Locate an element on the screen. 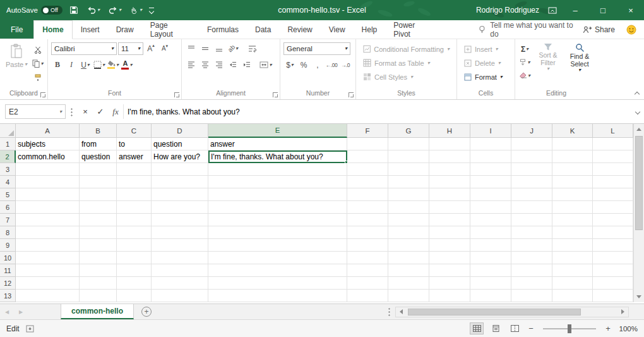 Image resolution: width=644 pixels, height=337 pixels. column-header-G: G is located at coordinates (409, 131).